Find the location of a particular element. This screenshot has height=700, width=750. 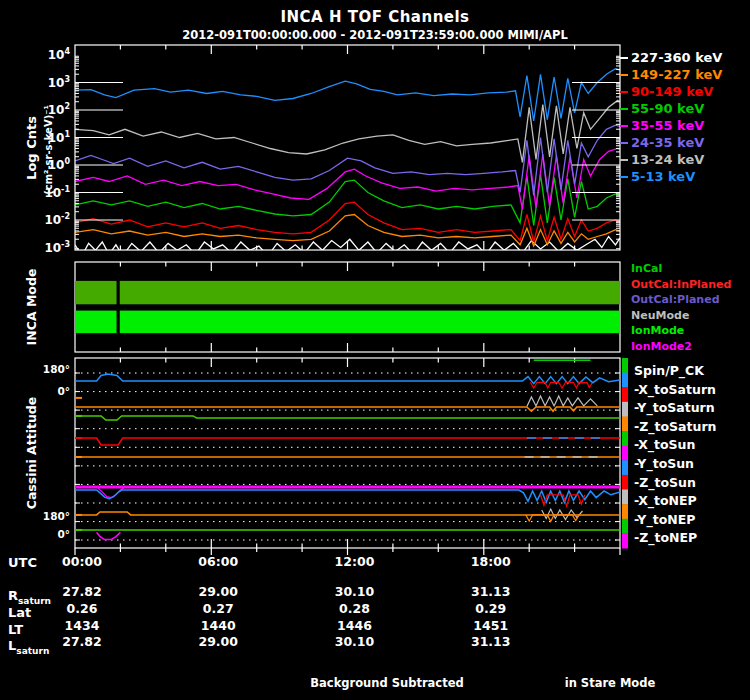

attitude-series-gray-zigzag-upper is located at coordinates (562, 401).